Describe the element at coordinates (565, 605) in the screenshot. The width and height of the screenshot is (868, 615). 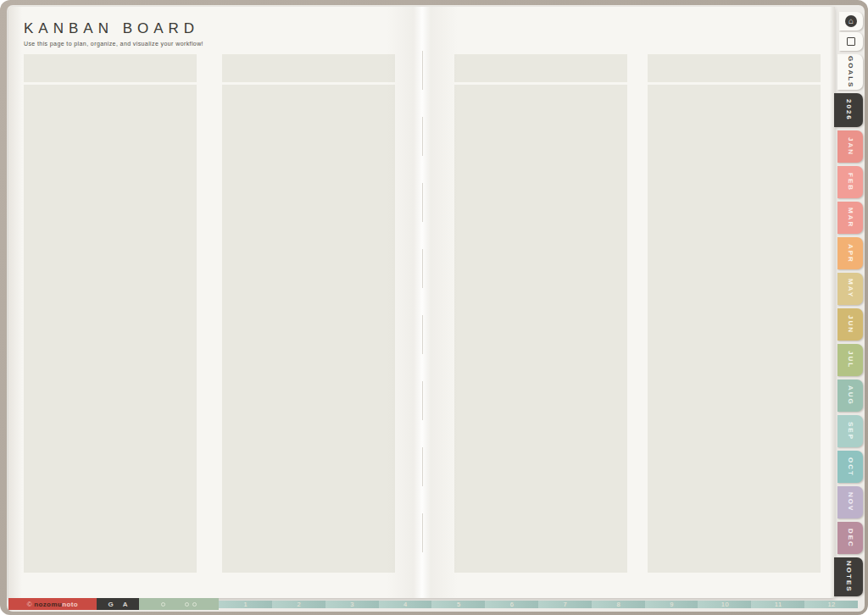
I see `month-number-7: 7` at that location.